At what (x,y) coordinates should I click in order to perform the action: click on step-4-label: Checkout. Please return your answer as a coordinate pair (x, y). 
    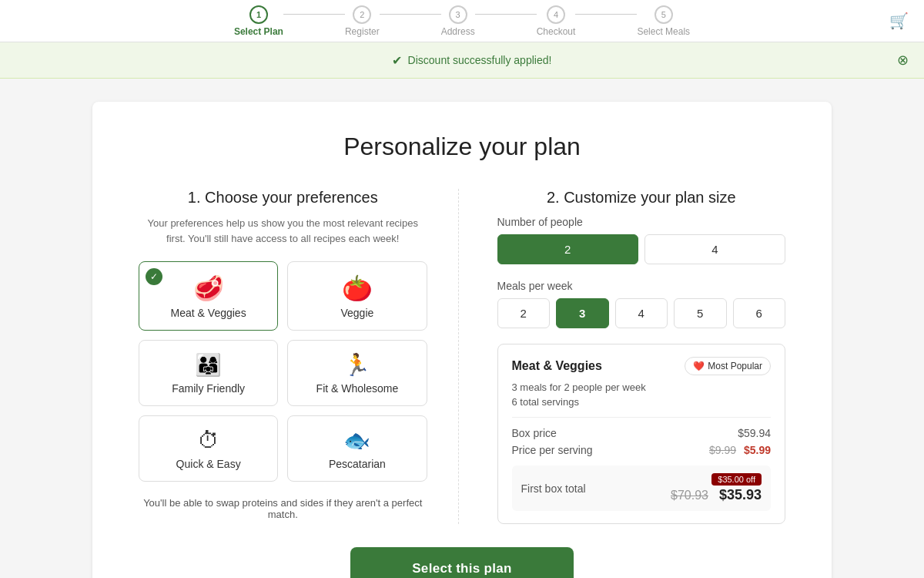
    Looking at the image, I should click on (556, 32).